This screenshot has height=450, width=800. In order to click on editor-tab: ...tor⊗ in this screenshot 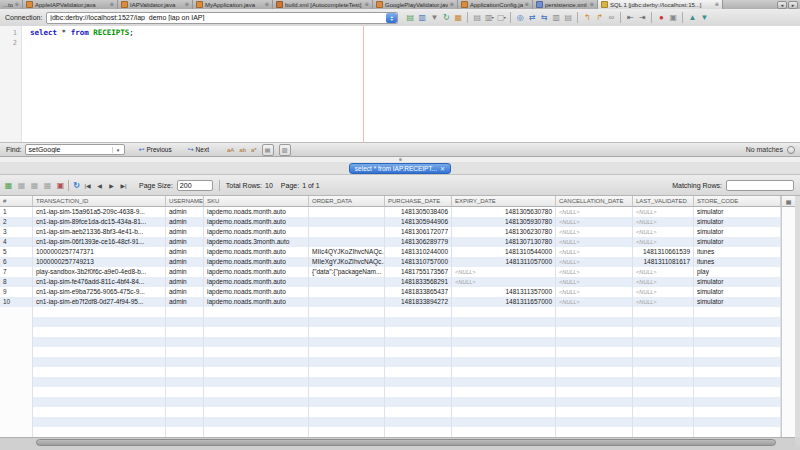, I will do `click(12, 4)`.